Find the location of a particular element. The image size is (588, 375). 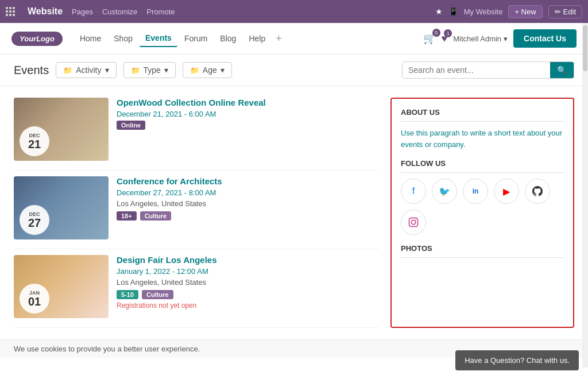

page-title: Events is located at coordinates (31, 70).